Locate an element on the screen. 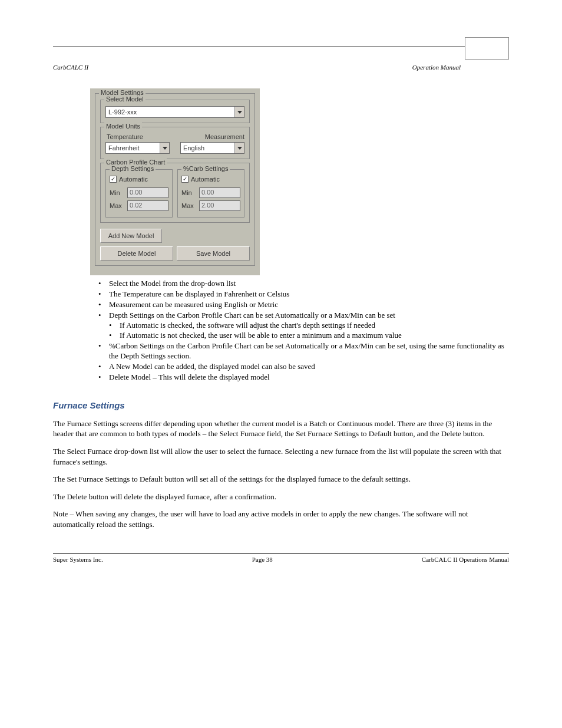 The image size is (562, 728). header-corner-box is located at coordinates (487, 48).